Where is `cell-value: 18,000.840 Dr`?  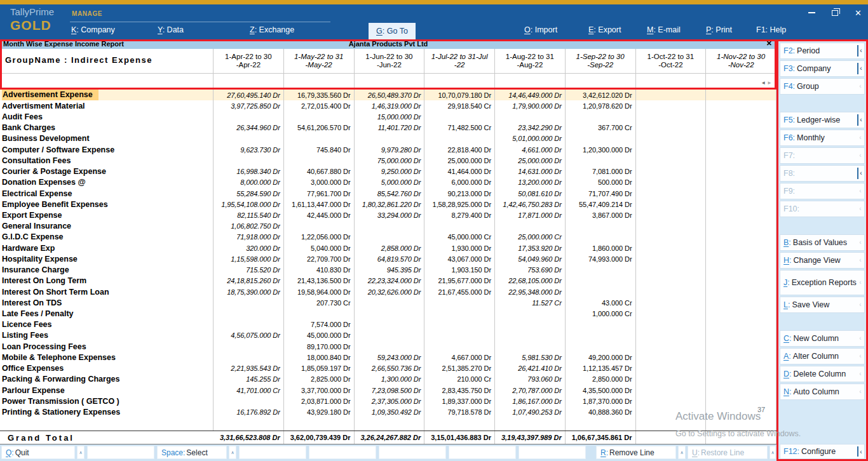
cell-value: 18,000.840 Dr is located at coordinates (319, 357).